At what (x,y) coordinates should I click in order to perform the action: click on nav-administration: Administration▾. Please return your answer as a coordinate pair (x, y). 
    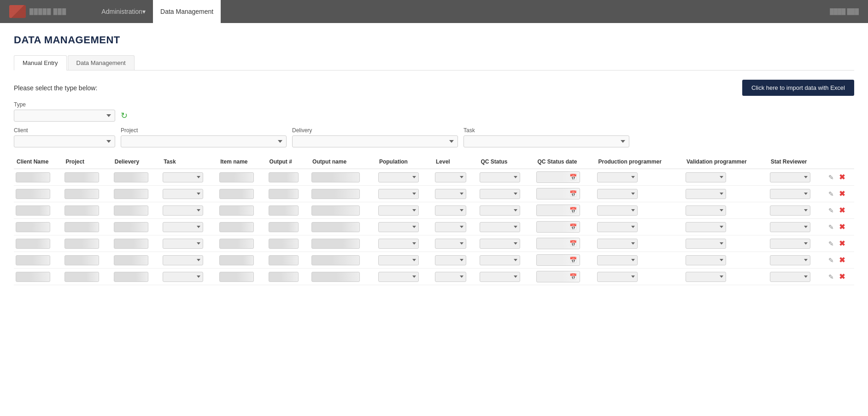
    Looking at the image, I should click on (123, 12).